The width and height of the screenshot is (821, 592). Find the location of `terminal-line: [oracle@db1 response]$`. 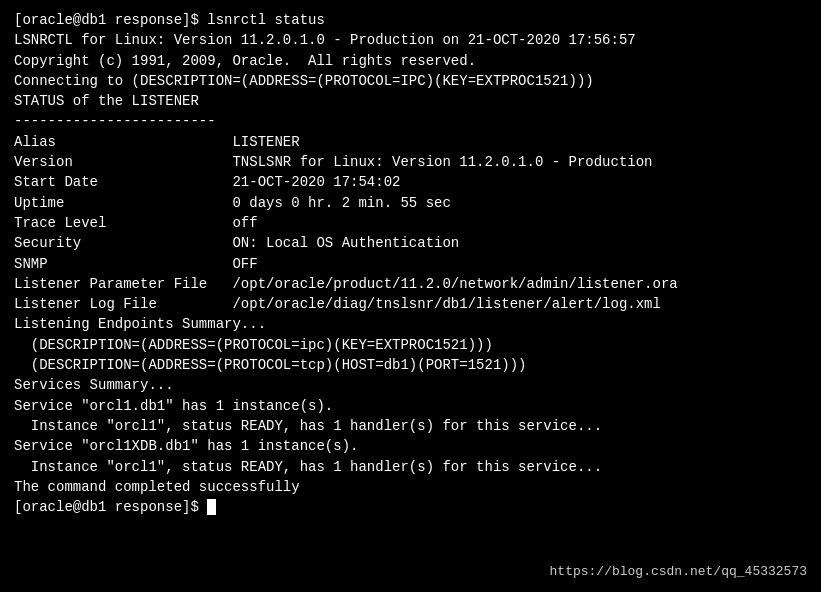

terminal-line: [oracle@db1 response]$ is located at coordinates (410, 507).